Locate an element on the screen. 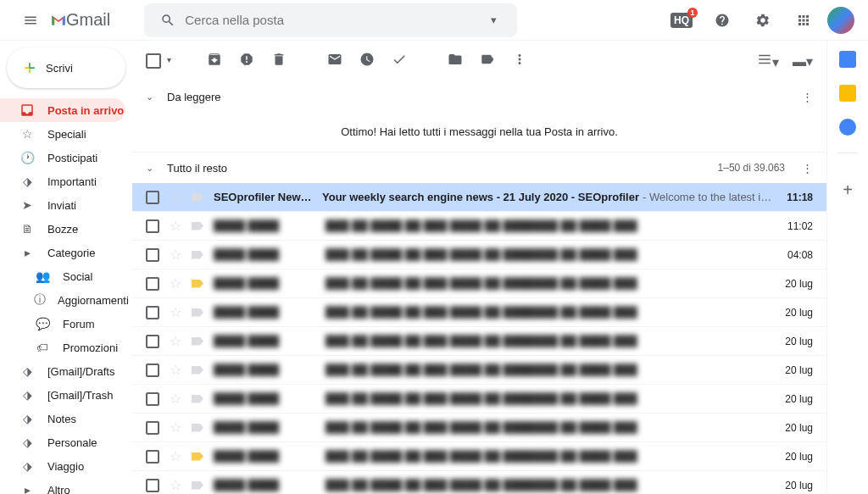  sidebar-item-label: Promozioni is located at coordinates (90, 347).